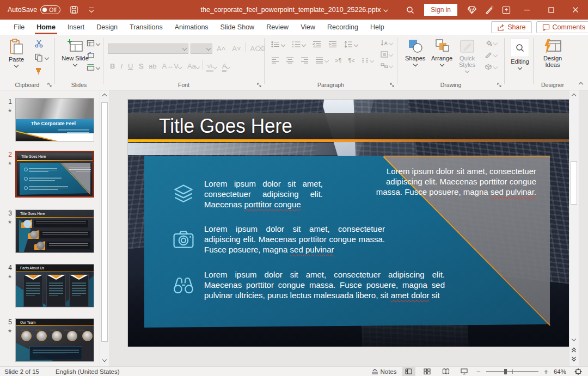 This screenshot has height=376, width=588. I want to click on tab-recording: Recording, so click(343, 27).